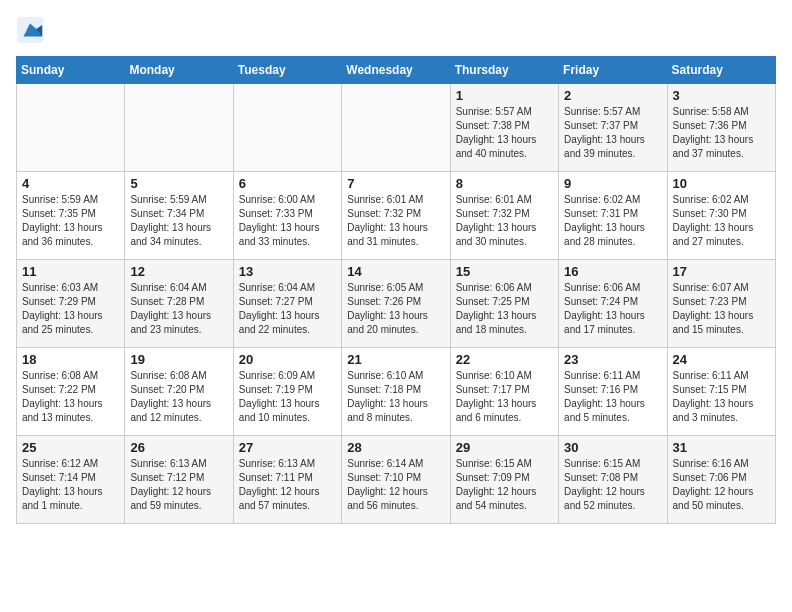 Image resolution: width=792 pixels, height=612 pixels. Describe the element at coordinates (504, 392) in the screenshot. I see `calendar-cell: 22Sunrise: 6:10 AMSunset: 7:17 PMDayligh…` at that location.